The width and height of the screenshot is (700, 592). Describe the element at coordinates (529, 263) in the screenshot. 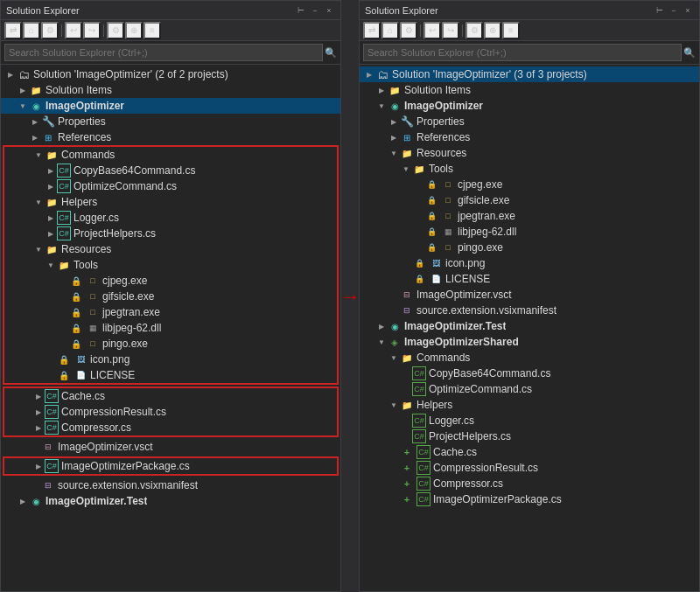

I see `right-tree-row-iconpng: 🔒 🖼 icon.png` at that location.